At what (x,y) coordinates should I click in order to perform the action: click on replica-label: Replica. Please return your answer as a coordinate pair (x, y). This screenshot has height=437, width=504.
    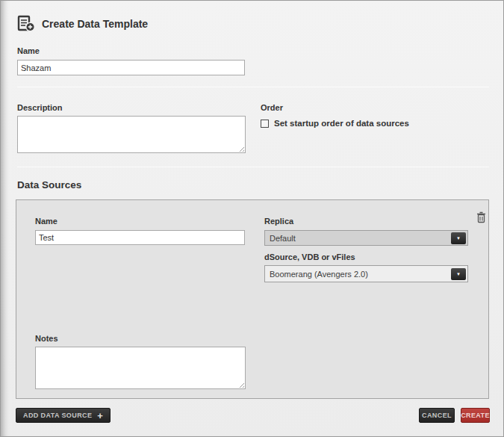
    Looking at the image, I should click on (279, 221).